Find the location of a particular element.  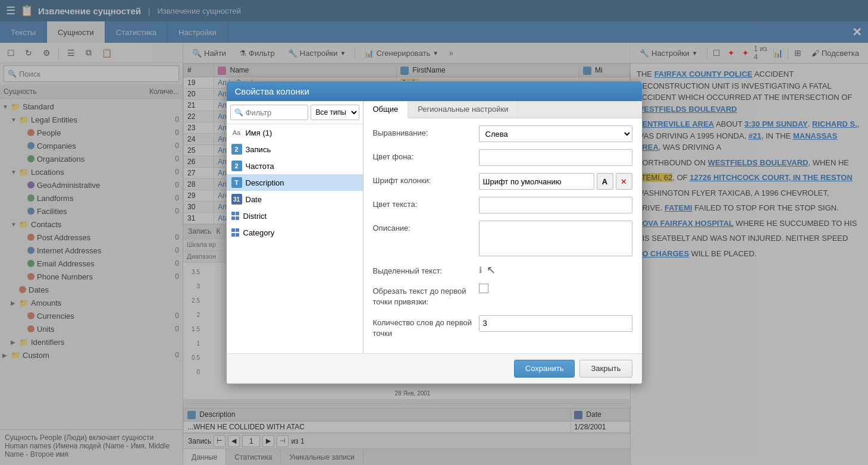

modal-filter-field is located at coordinates (275, 113).